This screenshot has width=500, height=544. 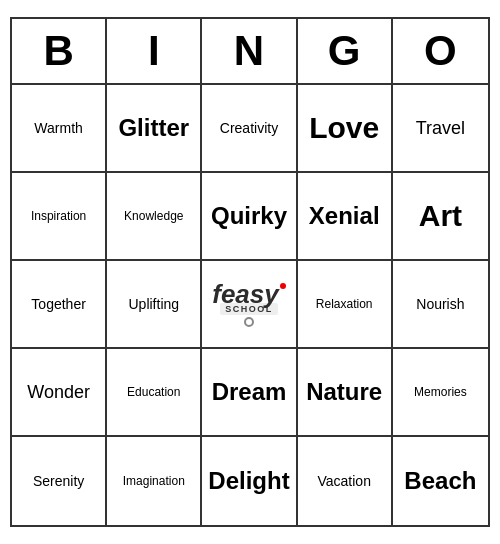 What do you see at coordinates (60, 393) in the screenshot?
I see `bingo-cell-15: Wonder` at bounding box center [60, 393].